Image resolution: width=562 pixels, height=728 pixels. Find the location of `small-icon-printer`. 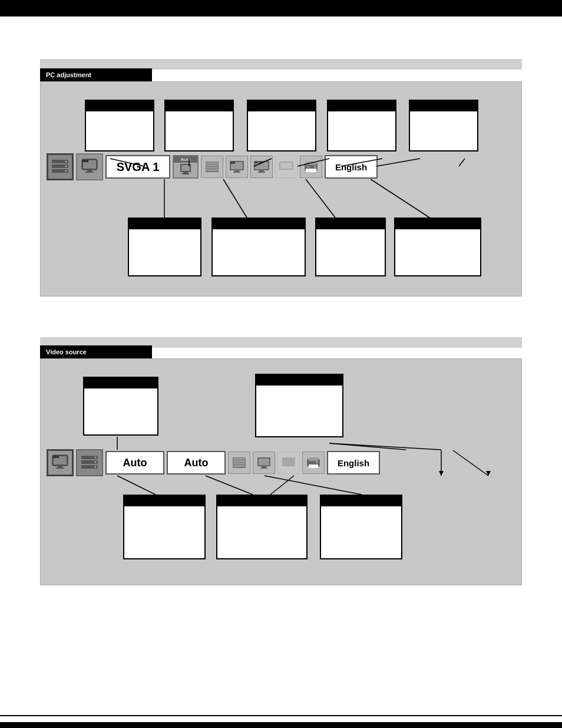

small-icon-printer is located at coordinates (311, 167).